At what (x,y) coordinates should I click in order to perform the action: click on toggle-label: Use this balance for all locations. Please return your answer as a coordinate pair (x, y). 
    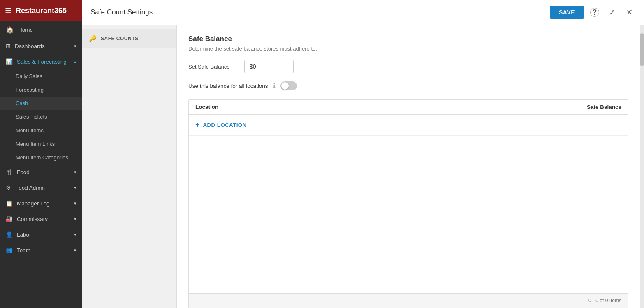
    Looking at the image, I should click on (228, 86).